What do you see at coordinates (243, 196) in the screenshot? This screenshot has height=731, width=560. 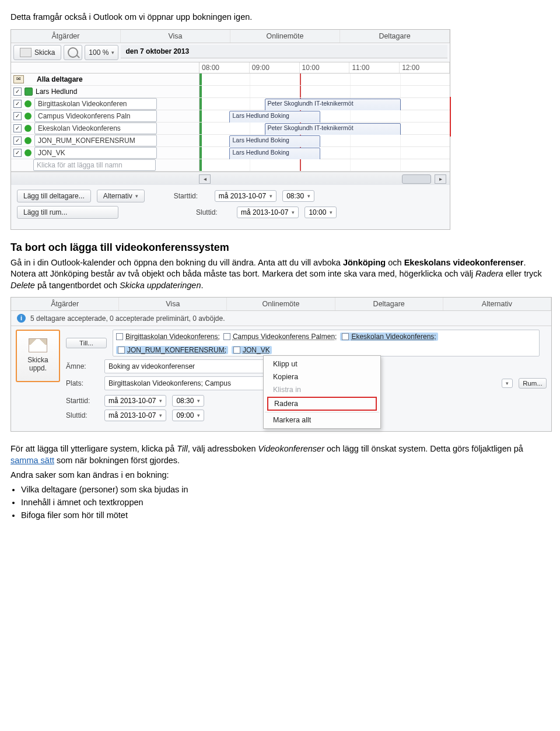 I see `startdate-value: må 2013-10-07` at bounding box center [243, 196].